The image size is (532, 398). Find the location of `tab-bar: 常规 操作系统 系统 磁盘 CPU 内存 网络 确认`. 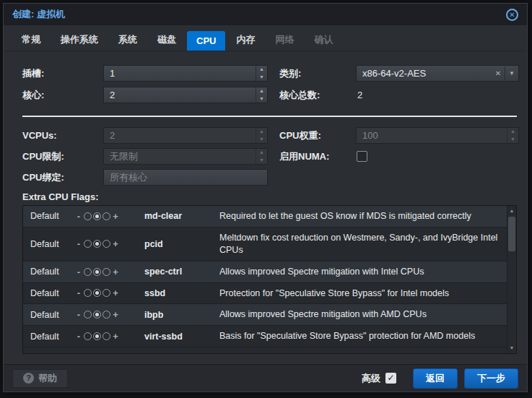

tab-bar: 常规 操作系统 系统 磁盘 CPU 内存 网络 确认 is located at coordinates (266, 38).